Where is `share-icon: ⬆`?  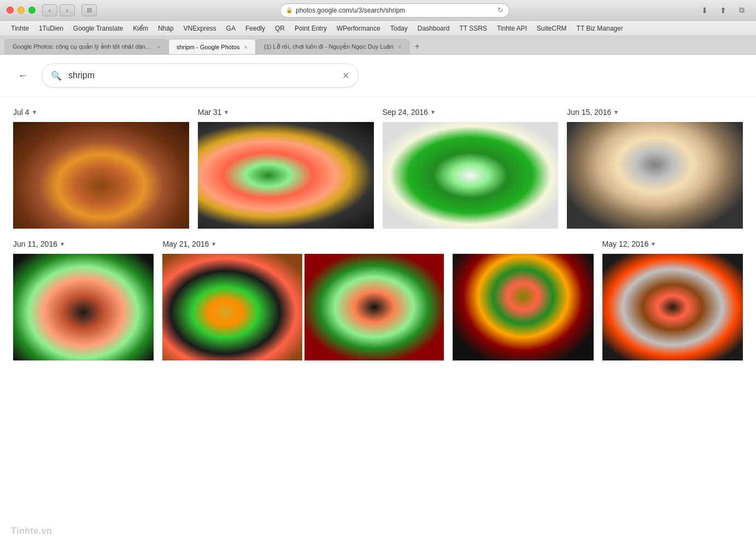 share-icon: ⬆ is located at coordinates (723, 10).